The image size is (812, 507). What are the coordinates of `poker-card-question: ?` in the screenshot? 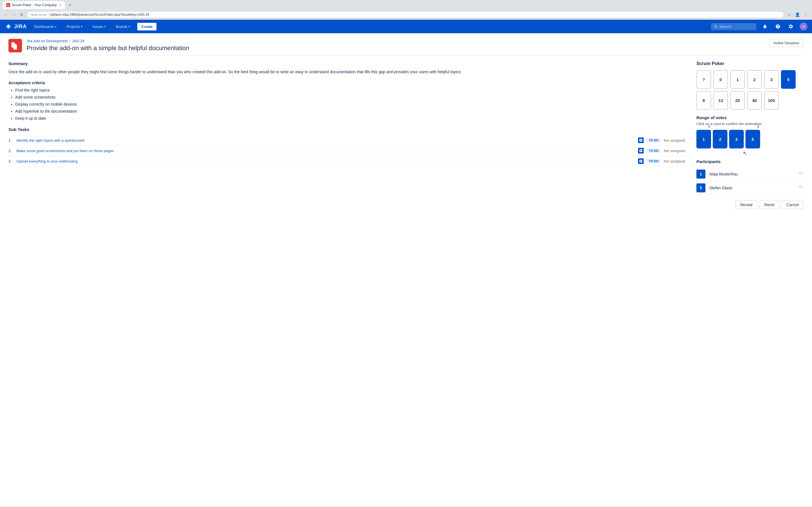 It's located at (704, 79).